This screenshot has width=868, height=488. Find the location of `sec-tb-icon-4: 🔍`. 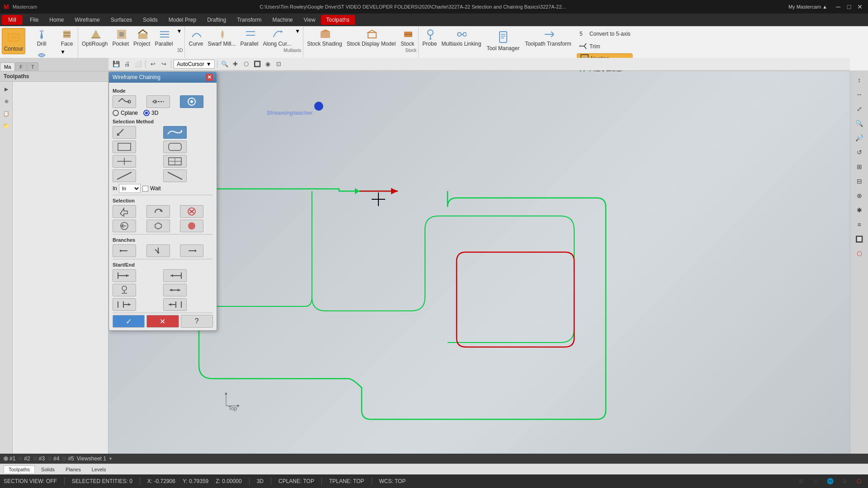

sec-tb-icon-4: 🔍 is located at coordinates (225, 64).